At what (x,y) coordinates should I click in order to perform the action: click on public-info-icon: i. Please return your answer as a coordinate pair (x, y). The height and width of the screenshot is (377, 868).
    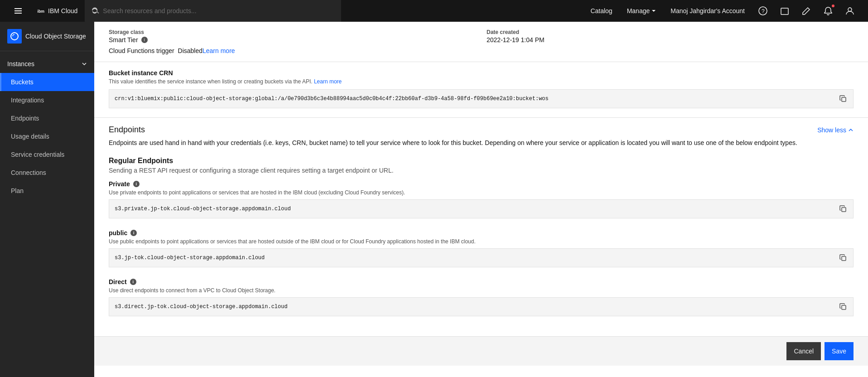
    Looking at the image, I should click on (134, 233).